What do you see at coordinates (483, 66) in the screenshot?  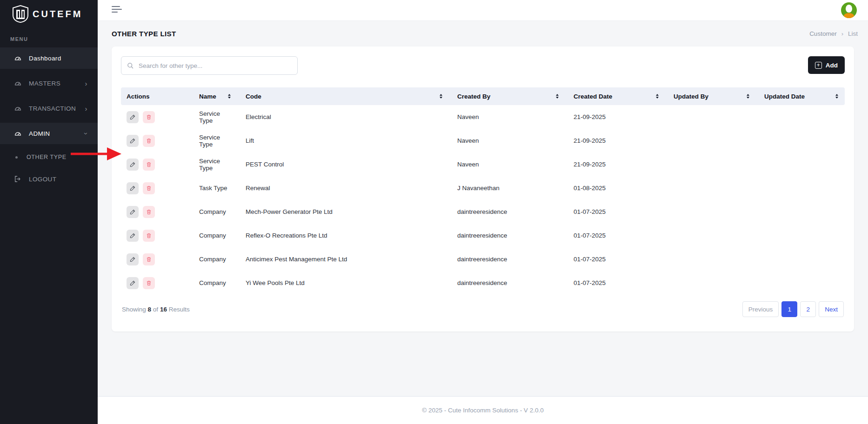 I see `card-toolbar: + Add` at bounding box center [483, 66].